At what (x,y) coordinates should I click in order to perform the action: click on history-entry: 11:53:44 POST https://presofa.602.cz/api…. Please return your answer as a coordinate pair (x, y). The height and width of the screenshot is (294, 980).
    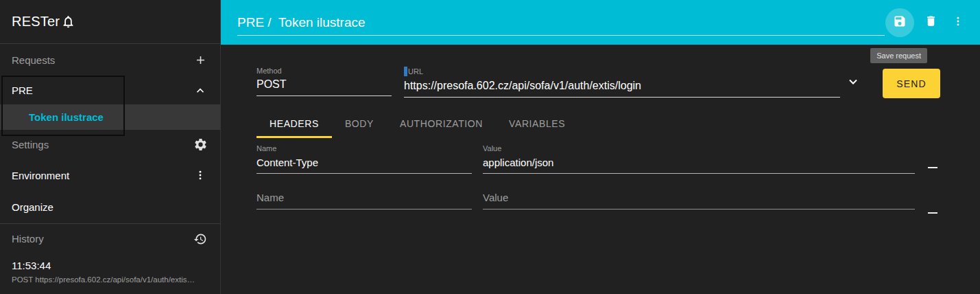
    Looking at the image, I should click on (110, 269).